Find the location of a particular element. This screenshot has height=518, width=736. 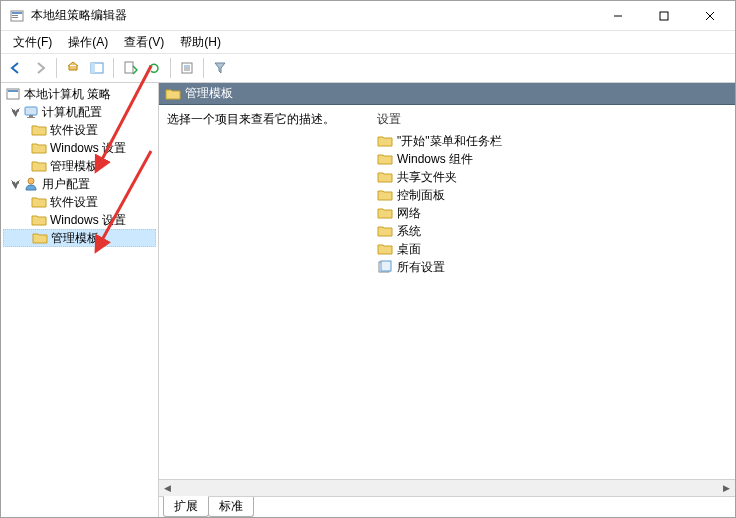

list-item-label: 控制面板 is located at coordinates (421, 196).